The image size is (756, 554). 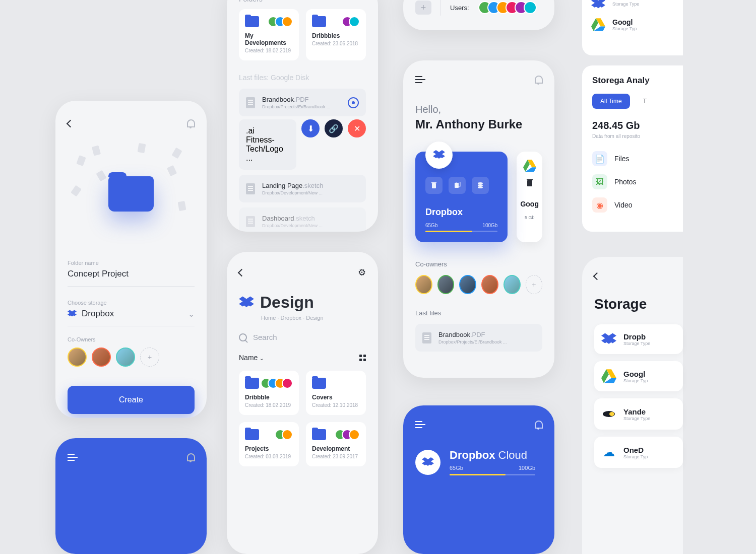 What do you see at coordinates (637, 7) in the screenshot?
I see `list-item: Storage Type` at bounding box center [637, 7].